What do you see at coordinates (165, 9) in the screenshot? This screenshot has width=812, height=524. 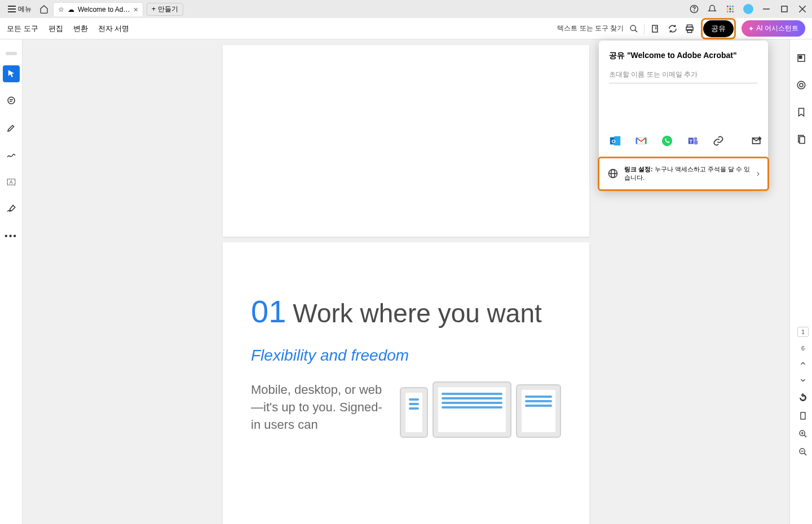 I see `new-tab-button: + 만들기` at bounding box center [165, 9].